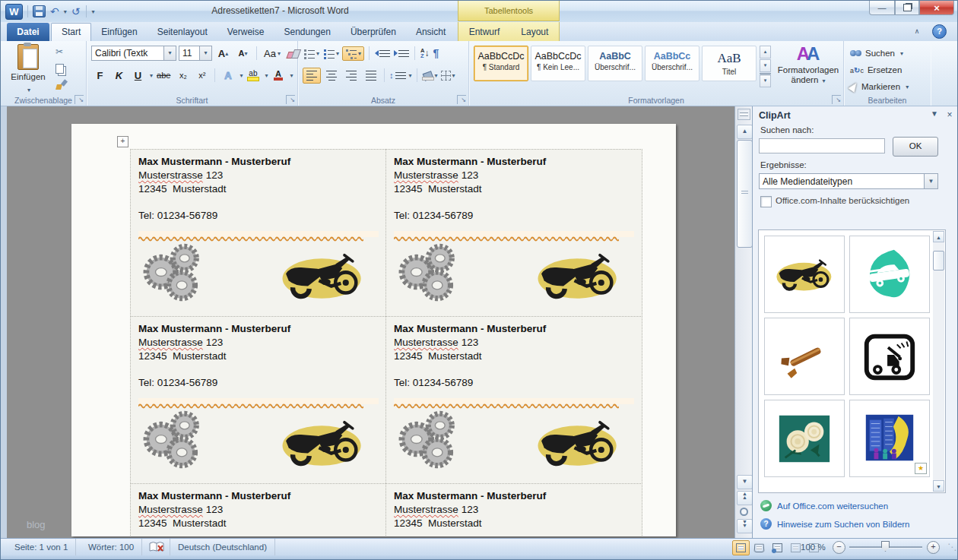 The image size is (958, 560). What do you see at coordinates (401, 53) in the screenshot?
I see `increase-indent-button` at bounding box center [401, 53].